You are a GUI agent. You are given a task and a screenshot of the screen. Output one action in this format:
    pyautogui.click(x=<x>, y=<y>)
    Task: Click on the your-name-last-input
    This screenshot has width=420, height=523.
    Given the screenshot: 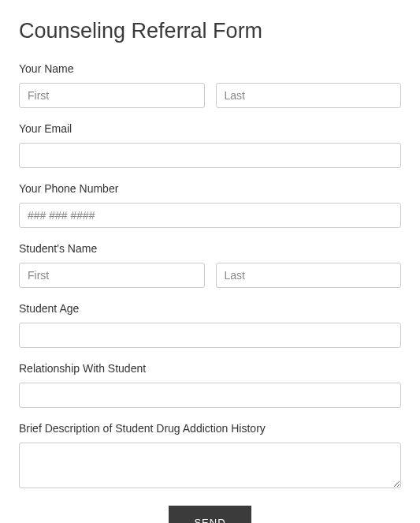 What is the action you would take?
    pyautogui.click(x=309, y=95)
    